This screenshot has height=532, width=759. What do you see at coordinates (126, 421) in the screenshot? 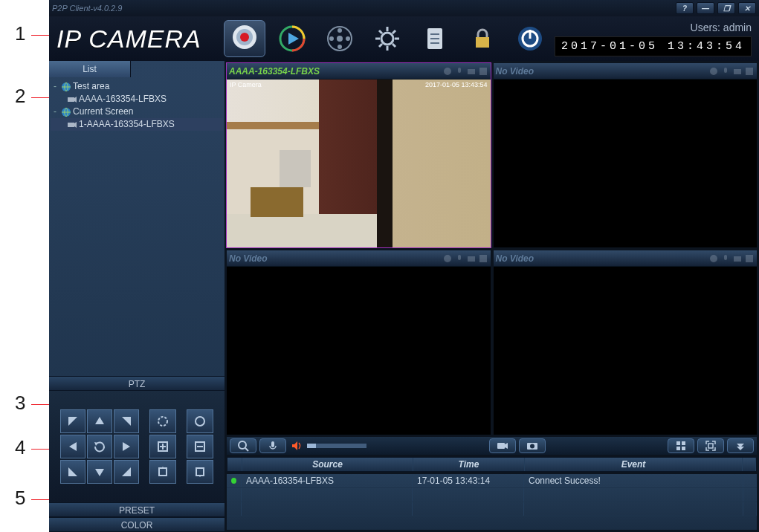
I see `ptz-up-right` at bounding box center [126, 421].